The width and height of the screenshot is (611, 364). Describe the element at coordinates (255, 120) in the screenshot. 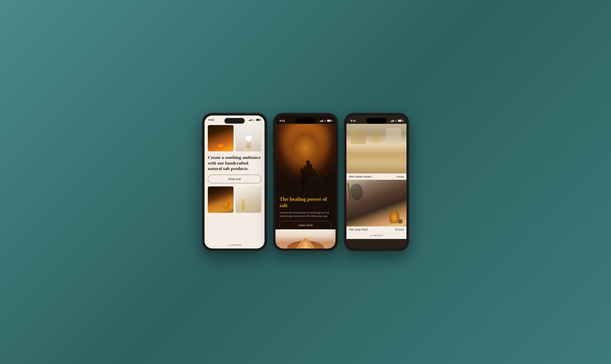

I see `status-icons-1: ▲` at that location.